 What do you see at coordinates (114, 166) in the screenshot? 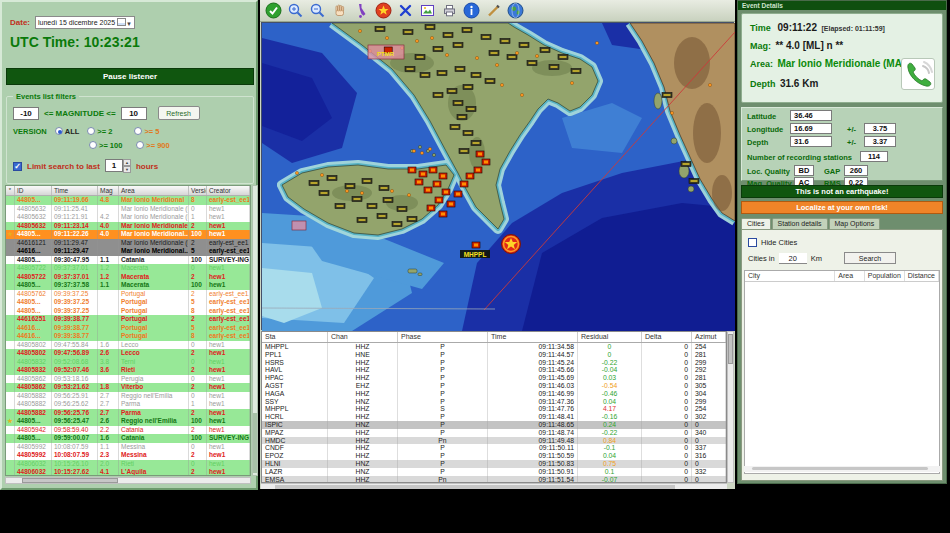
I see `hours-value: 1` at bounding box center [114, 166].